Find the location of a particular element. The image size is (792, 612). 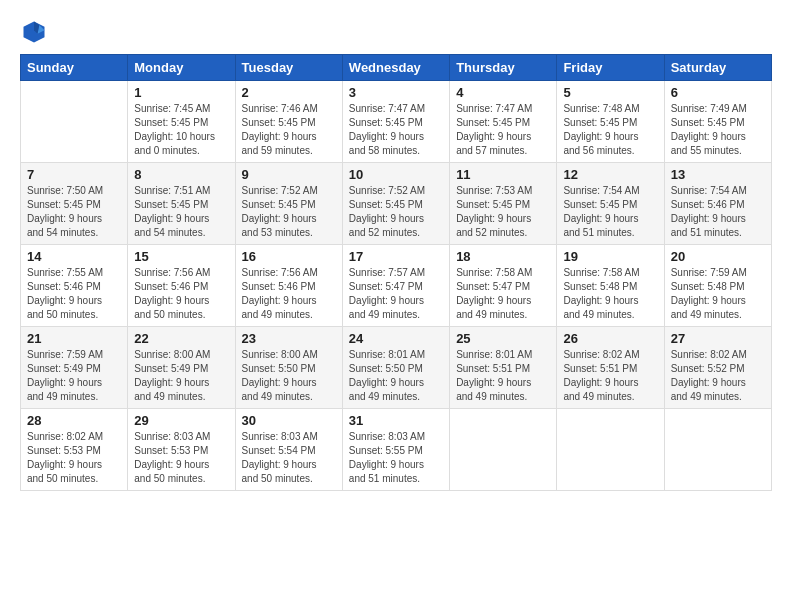

weekday-header: Tuesday is located at coordinates (288, 68).